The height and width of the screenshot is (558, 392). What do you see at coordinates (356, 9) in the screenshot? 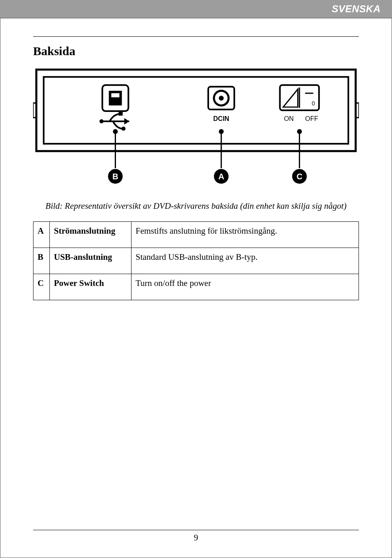
I see `header-language: SVENSKA` at bounding box center [356, 9].